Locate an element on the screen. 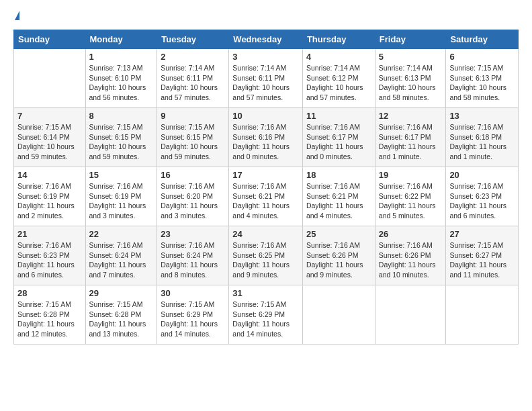 The image size is (532, 411). calendar-cell: 25Sunrise: 7:16 AMSunset: 6:26 PMDayligh… is located at coordinates (339, 256).